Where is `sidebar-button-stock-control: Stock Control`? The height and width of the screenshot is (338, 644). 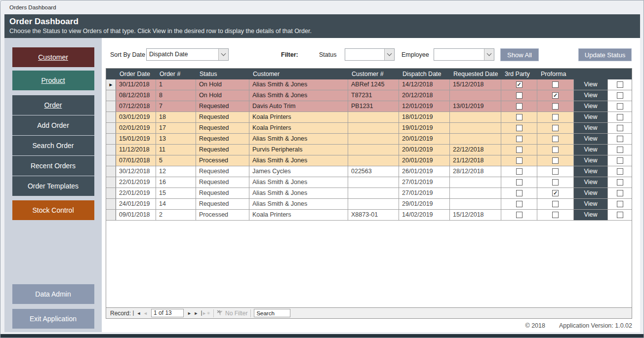 sidebar-button-stock-control: Stock Control is located at coordinates (53, 210).